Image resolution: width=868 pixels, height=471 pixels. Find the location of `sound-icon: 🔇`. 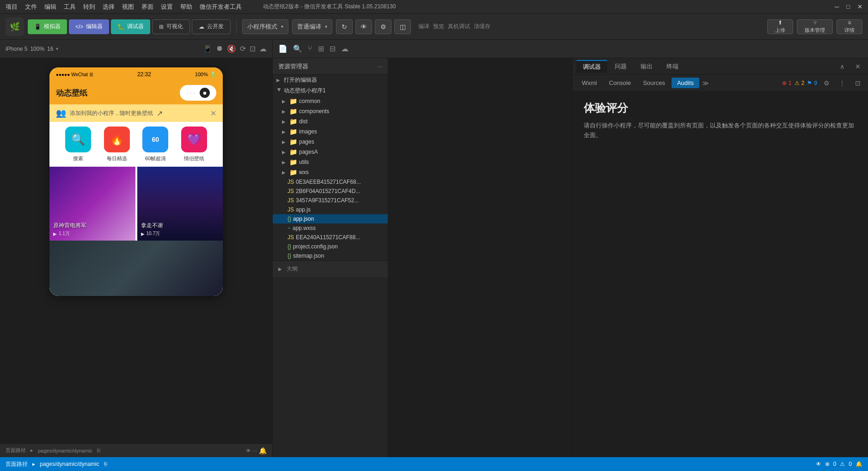

sound-icon: 🔇 is located at coordinates (232, 49).